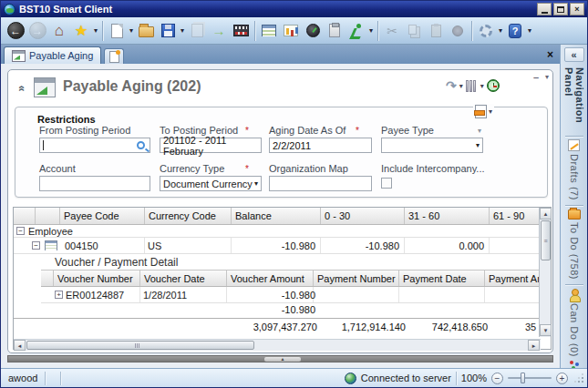 The image size is (588, 388). What do you see at coordinates (146, 31) in the screenshot?
I see `open-button` at bounding box center [146, 31].